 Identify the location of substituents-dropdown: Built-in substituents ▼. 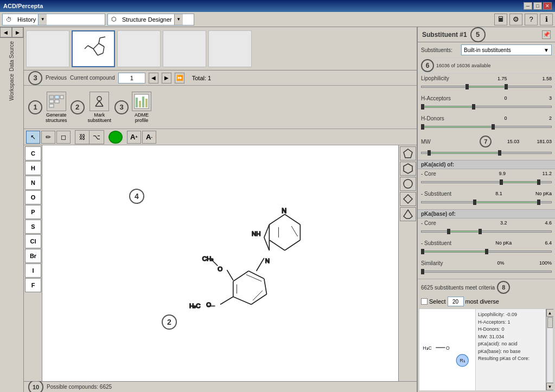
(507, 50).